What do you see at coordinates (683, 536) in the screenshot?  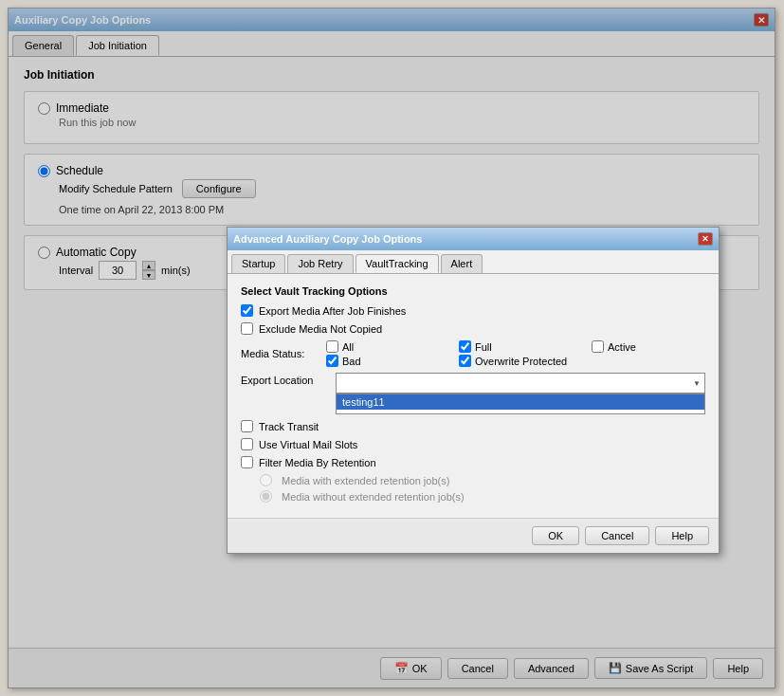 I see `dialog-help-button: Help` at bounding box center [683, 536].